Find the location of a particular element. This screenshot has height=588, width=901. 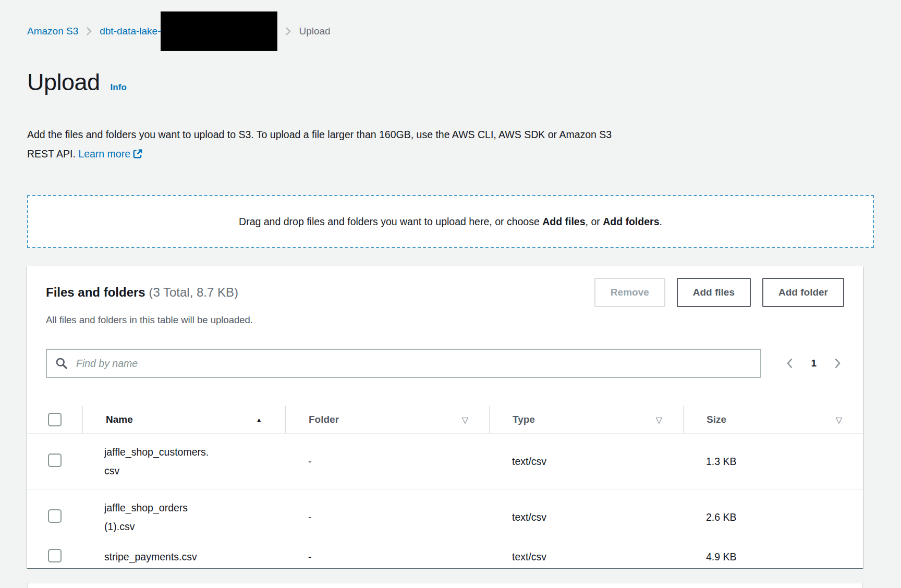

breadcrumb: Amazon S3 dbt-data-lake- Upload is located at coordinates (451, 31).